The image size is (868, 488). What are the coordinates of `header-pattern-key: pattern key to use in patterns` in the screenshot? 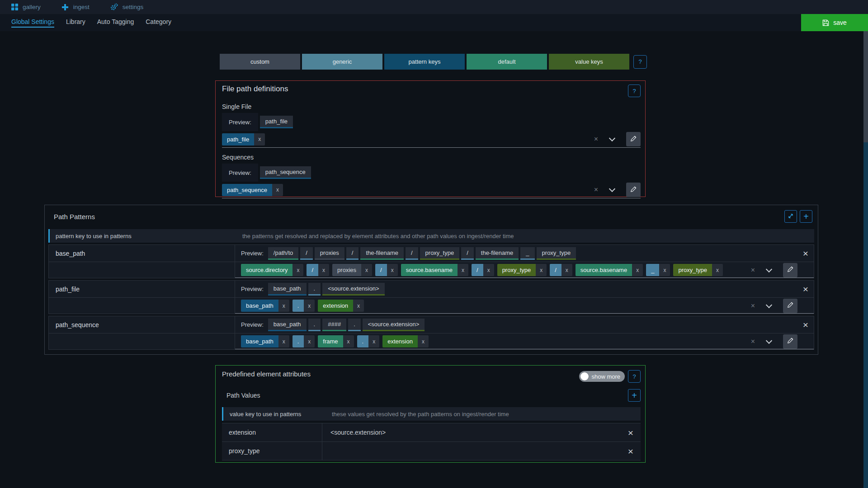 It's located at (142, 236).